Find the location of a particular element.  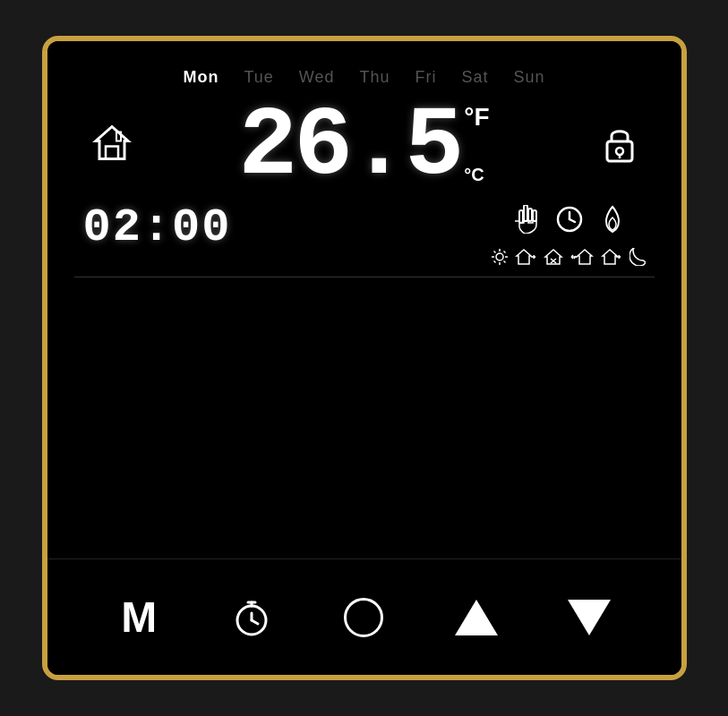

home-icon is located at coordinates (112, 147).